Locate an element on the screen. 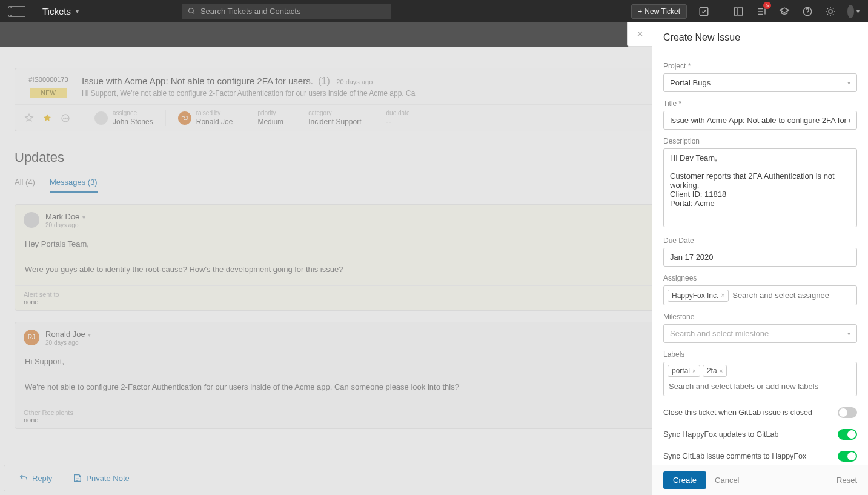 This screenshot has height=495, width=868. title-input is located at coordinates (760, 120).